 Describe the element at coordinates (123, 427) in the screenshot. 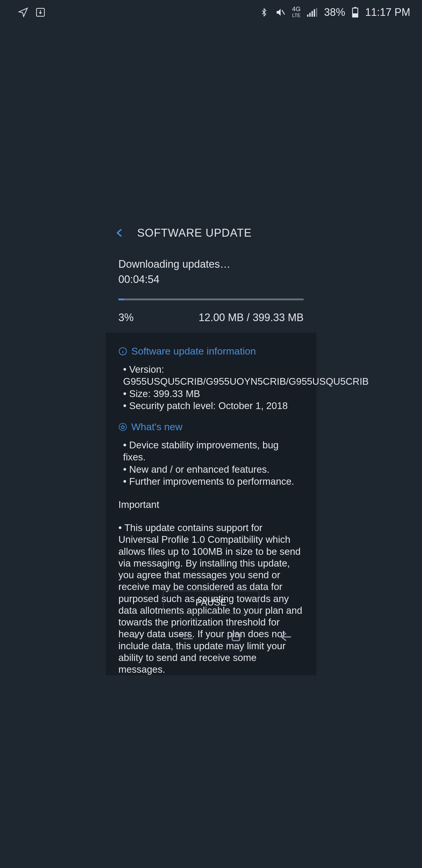

I see `star-badge-icon` at that location.